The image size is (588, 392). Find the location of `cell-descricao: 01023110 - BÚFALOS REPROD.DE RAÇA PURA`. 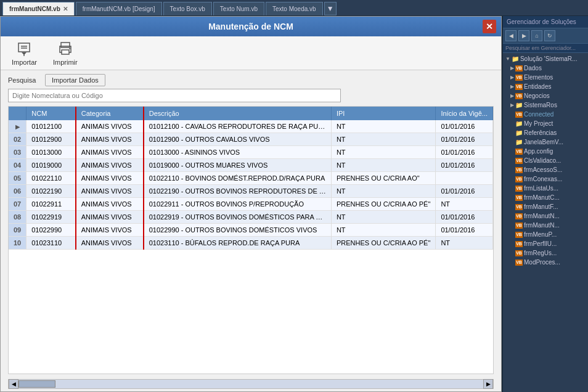

cell-descricao: 01023110 - BÚFALOS REPROD.DE RAÇA PURA is located at coordinates (238, 243).